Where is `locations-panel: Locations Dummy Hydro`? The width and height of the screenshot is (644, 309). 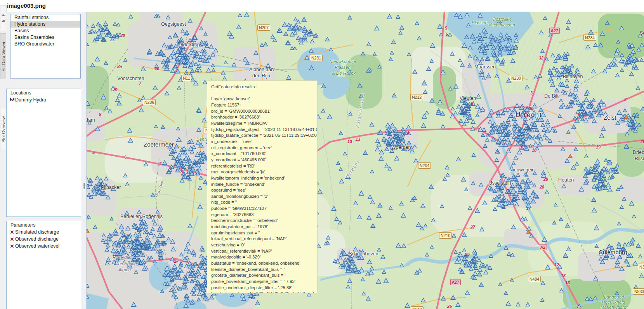 locations-panel: Locations Dummy Hydro is located at coordinates (43, 153).